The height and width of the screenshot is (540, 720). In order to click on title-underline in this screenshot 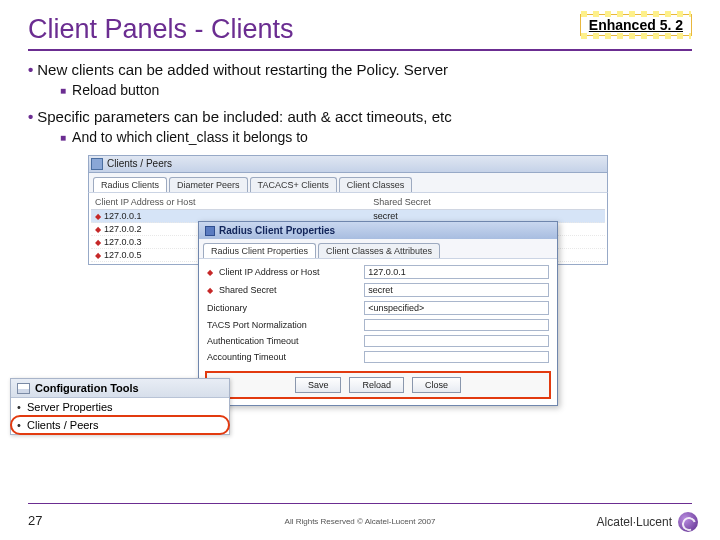, I will do `click(360, 50)`.